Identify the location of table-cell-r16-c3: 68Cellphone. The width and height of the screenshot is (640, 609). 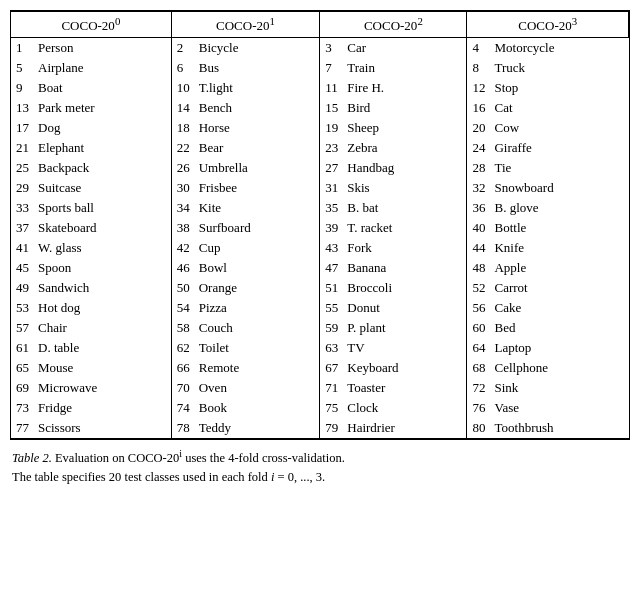
(548, 368).